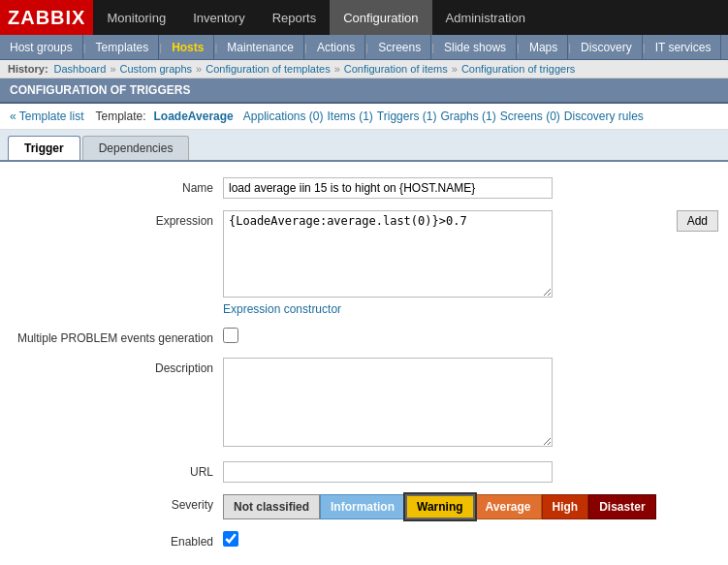  I want to click on sec-nav-item-actions: Actions, so click(336, 47).